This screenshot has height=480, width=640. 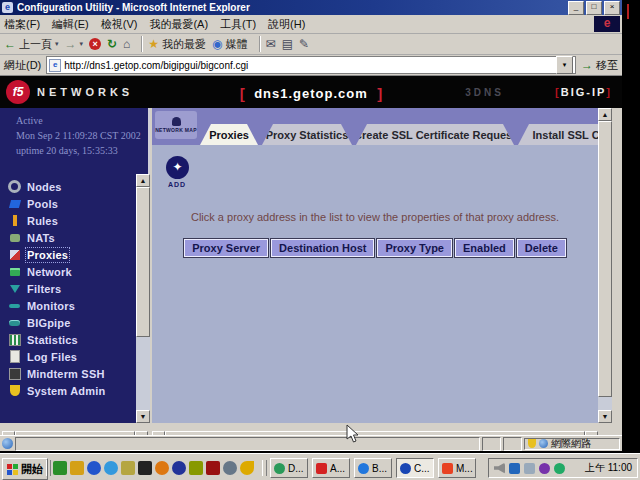 I want to click on sidebar-item-nats: NATs, so click(x=71, y=238).